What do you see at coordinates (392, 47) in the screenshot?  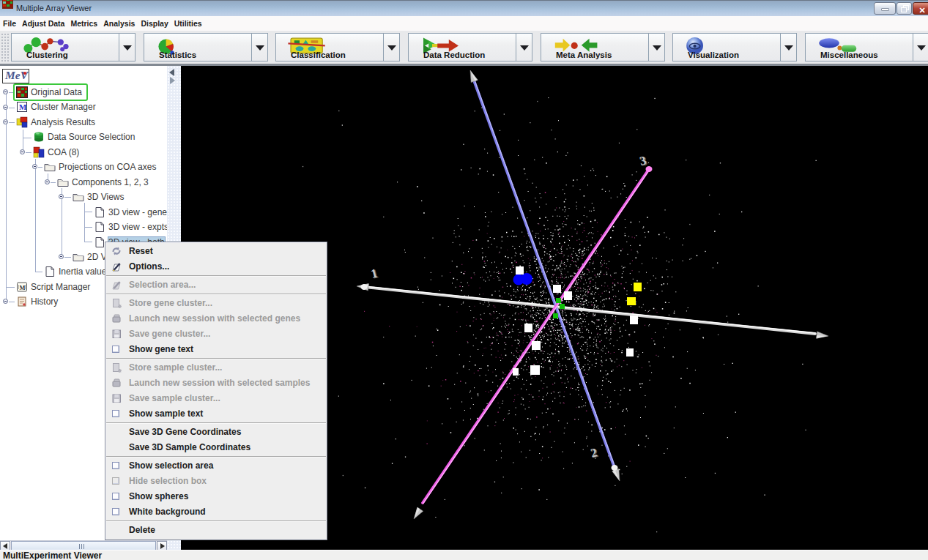 I see `toolbar-dropdown-classification` at bounding box center [392, 47].